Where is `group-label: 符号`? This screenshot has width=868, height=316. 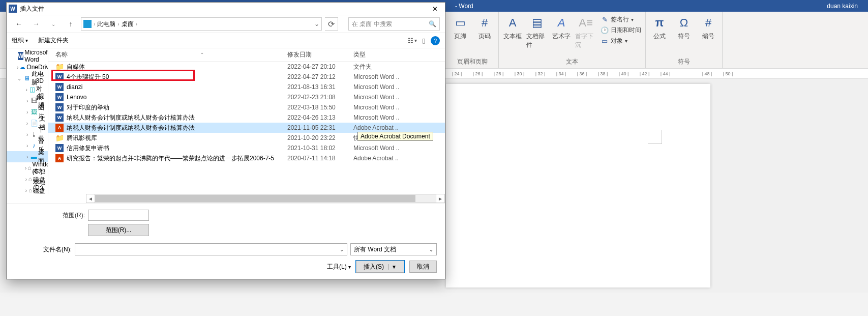
group-label: 符号 is located at coordinates (684, 62).